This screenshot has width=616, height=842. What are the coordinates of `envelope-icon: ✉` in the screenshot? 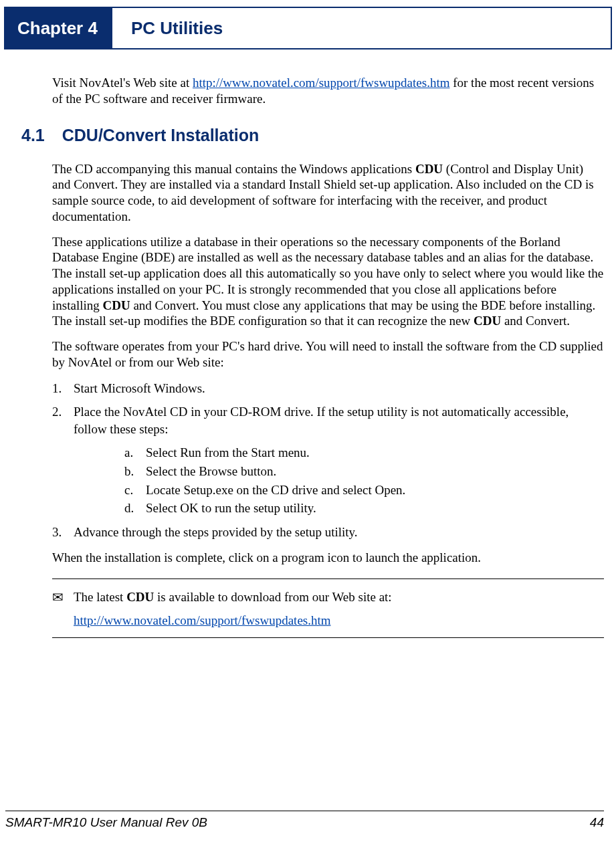 It's located at (63, 598).